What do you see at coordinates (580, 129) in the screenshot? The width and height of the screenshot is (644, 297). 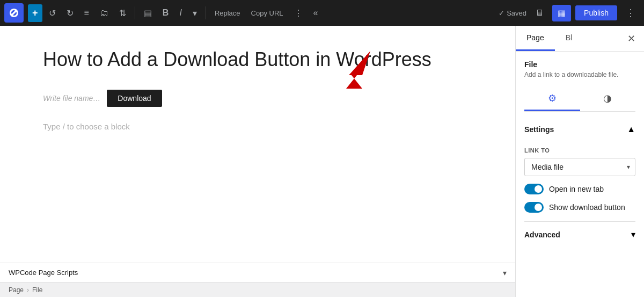 I see `settings-section-header: Settings ▲` at bounding box center [580, 129].